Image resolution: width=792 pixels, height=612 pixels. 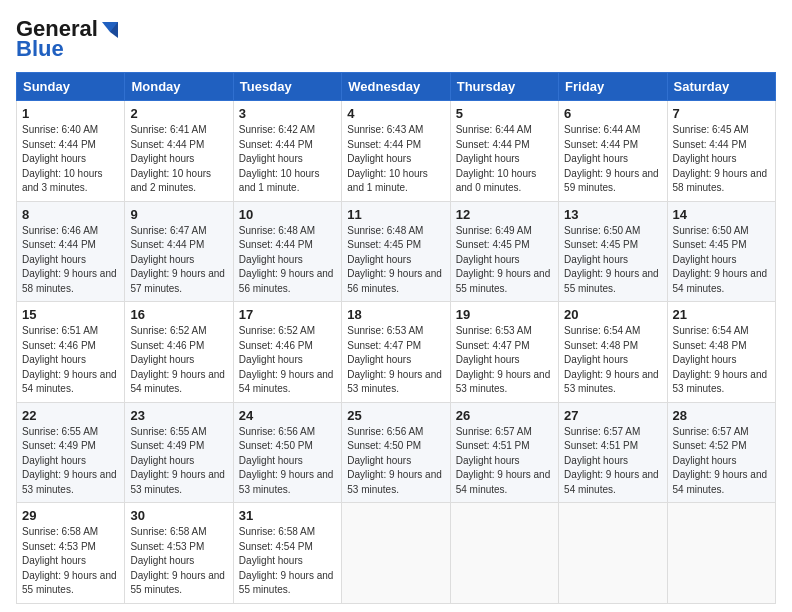 I want to click on day-number: 27, so click(x=612, y=416).